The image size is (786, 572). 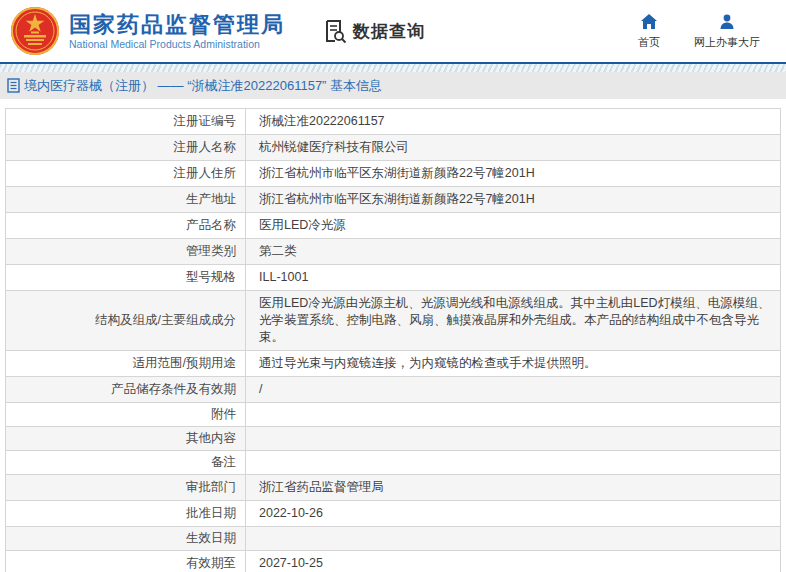 What do you see at coordinates (126, 122) in the screenshot?
I see `row-label: 注册证编号` at bounding box center [126, 122].